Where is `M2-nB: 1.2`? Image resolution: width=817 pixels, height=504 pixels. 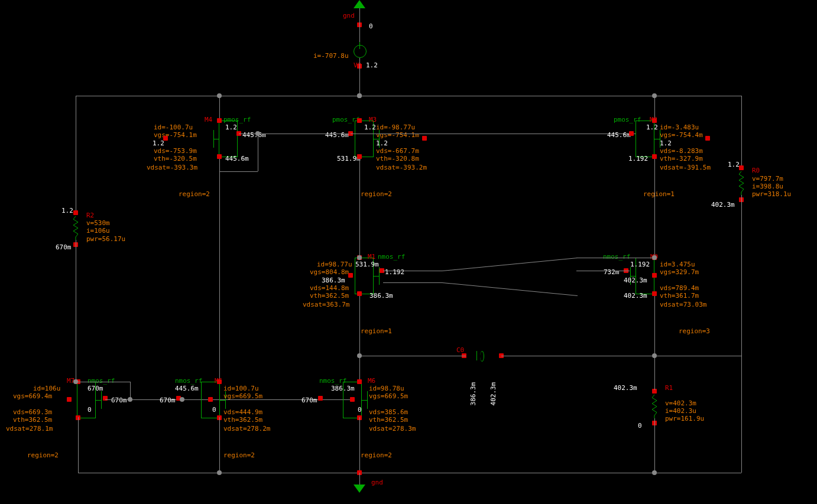
M2-nB: 1.2 is located at coordinates (666, 143).